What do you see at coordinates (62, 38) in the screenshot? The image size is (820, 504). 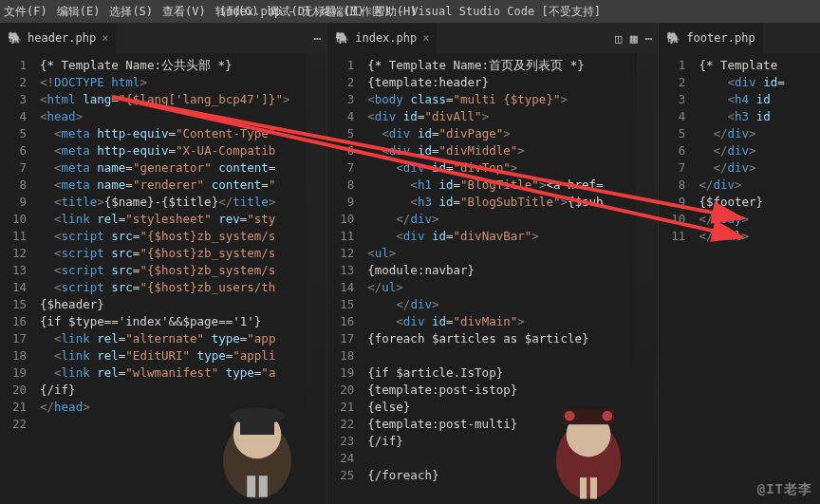 I see `tab-label: header.php` at bounding box center [62, 38].